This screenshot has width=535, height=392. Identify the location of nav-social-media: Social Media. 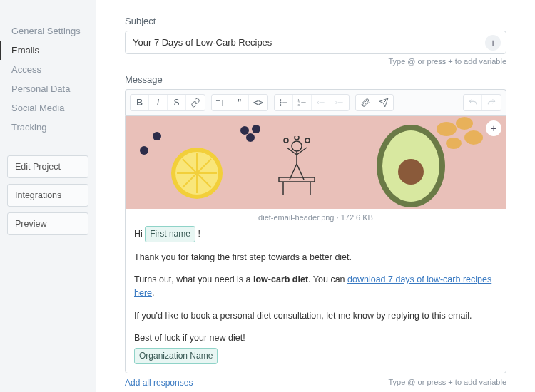
(44, 108).